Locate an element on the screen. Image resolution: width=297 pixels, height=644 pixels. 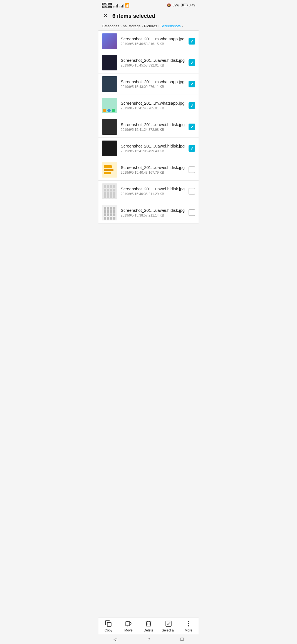
select-all-button: Select all is located at coordinates (169, 626).